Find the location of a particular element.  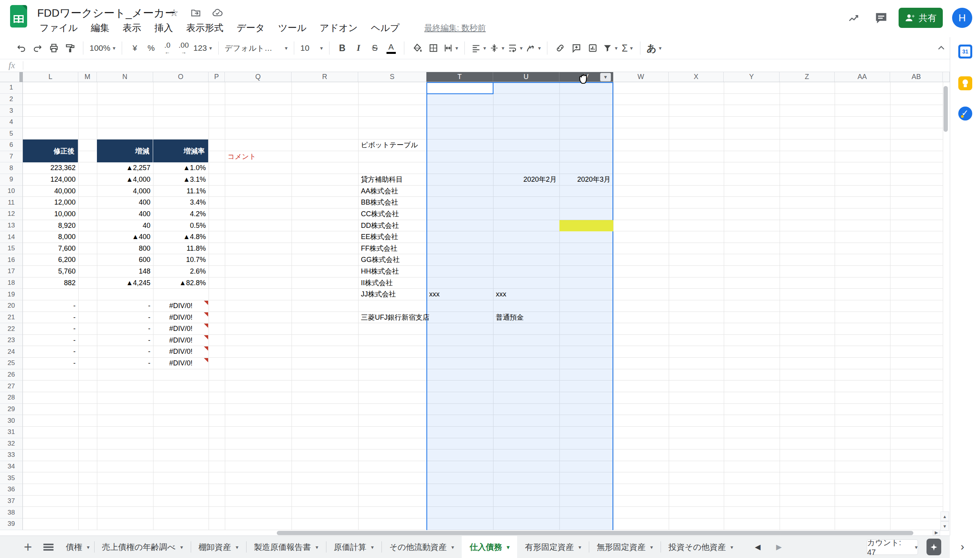

credit-subaccount-header: 貸方補助科目 is located at coordinates (382, 180).